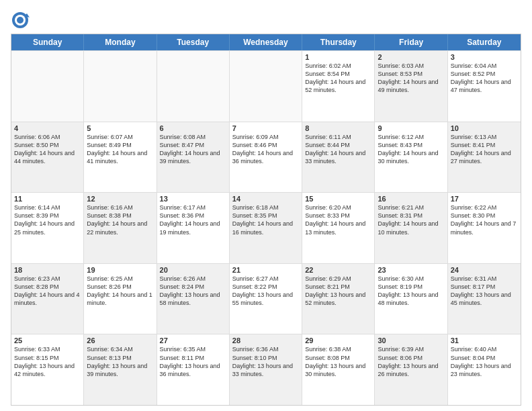  I want to click on cell-text: Sunrise: 6:09 AM Sunset: 8:46 PM Dayligh…, so click(266, 149).